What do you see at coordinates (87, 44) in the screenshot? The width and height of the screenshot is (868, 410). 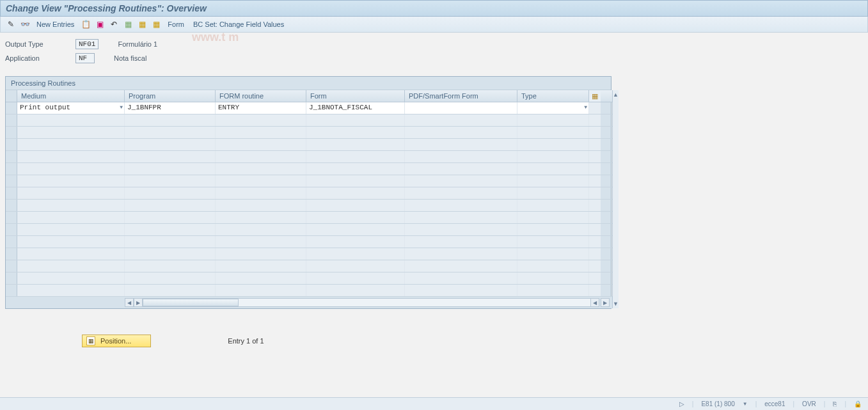 I see `output-type-value: NF01` at bounding box center [87, 44].